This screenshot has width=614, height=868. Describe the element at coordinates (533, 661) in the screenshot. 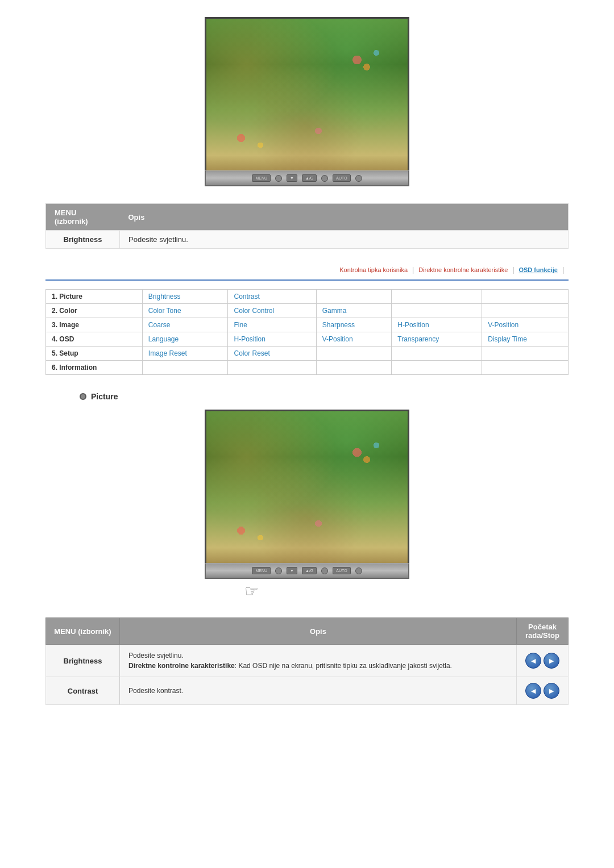

I see `left-arrow-btn-0: ◀` at that location.